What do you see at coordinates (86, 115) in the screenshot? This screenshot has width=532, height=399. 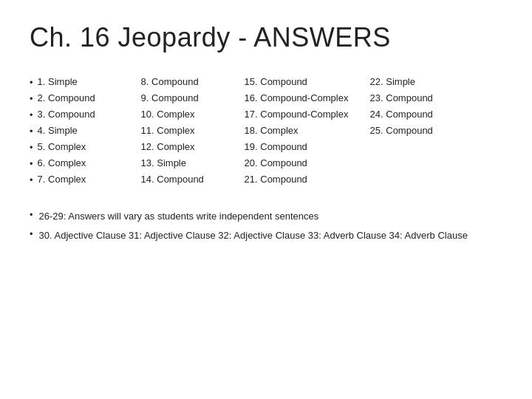 I see `answer-3: 3. Compound` at bounding box center [86, 115].